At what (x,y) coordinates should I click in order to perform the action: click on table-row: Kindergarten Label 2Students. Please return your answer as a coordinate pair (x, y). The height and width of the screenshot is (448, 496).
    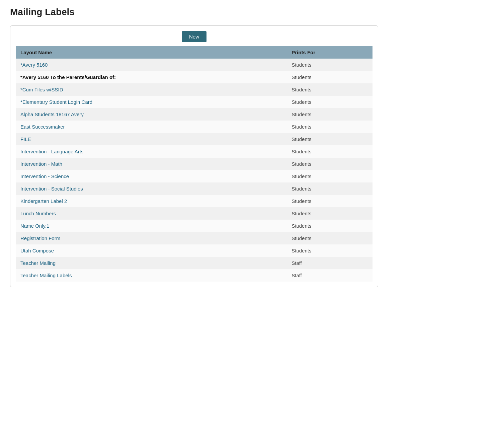
    Looking at the image, I should click on (194, 201).